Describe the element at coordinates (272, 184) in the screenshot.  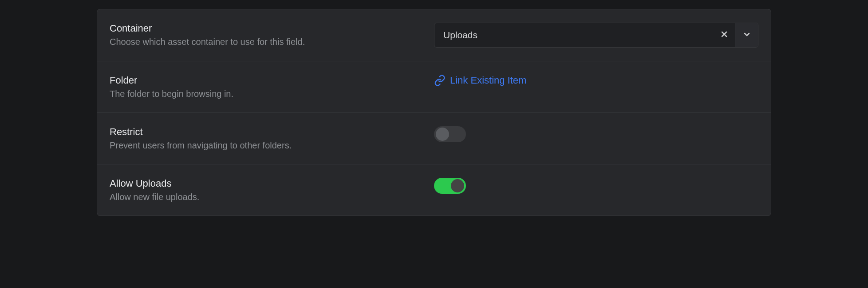
I see `allow-uploads-label: Allow Uploads` at that location.